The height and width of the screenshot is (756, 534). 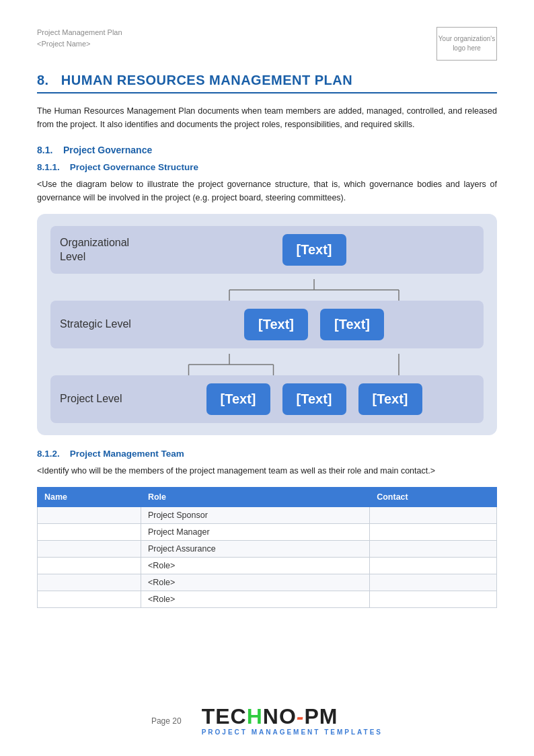 What do you see at coordinates (267, 547) in the screenshot?
I see `team-table: Name Role Contact Project SponsorProject…` at bounding box center [267, 547].